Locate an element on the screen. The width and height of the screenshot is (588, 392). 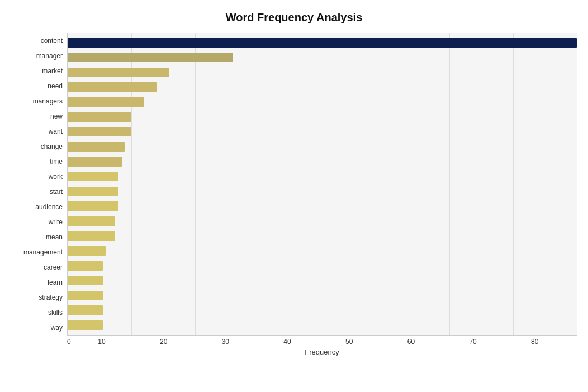
y-label: market is located at coordinates (37, 71).